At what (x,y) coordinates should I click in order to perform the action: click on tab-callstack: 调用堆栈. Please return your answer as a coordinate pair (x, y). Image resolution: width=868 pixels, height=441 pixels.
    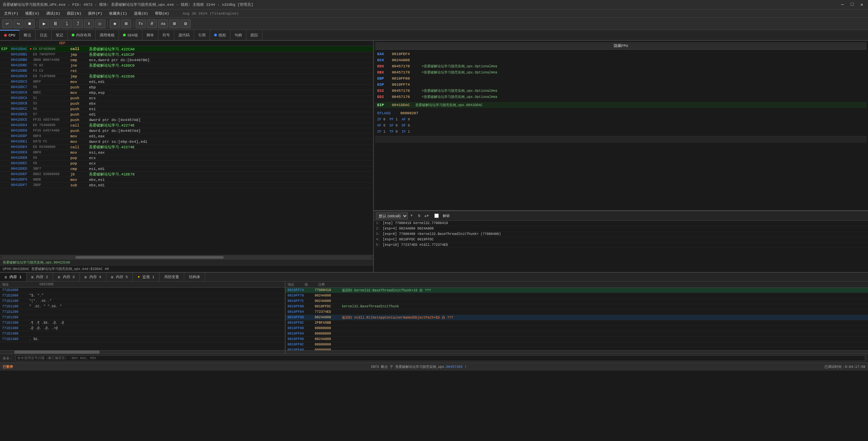
    Looking at the image, I should click on (107, 35).